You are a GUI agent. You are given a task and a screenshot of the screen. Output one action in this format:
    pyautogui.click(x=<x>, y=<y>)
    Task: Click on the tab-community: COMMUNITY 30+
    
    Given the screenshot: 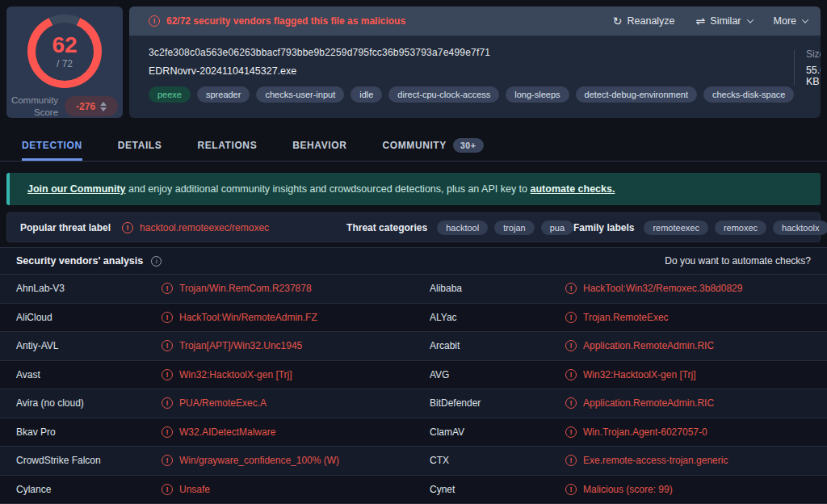 What is the action you would take?
    pyautogui.click(x=433, y=147)
    